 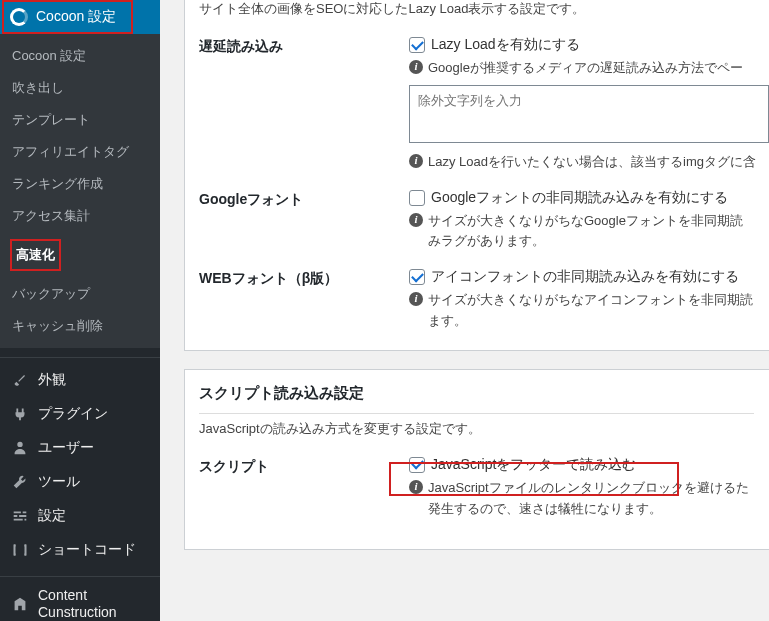 What do you see at coordinates (80, 56) in the screenshot?
I see `submenu-item: Cocoon 設定` at bounding box center [80, 56].